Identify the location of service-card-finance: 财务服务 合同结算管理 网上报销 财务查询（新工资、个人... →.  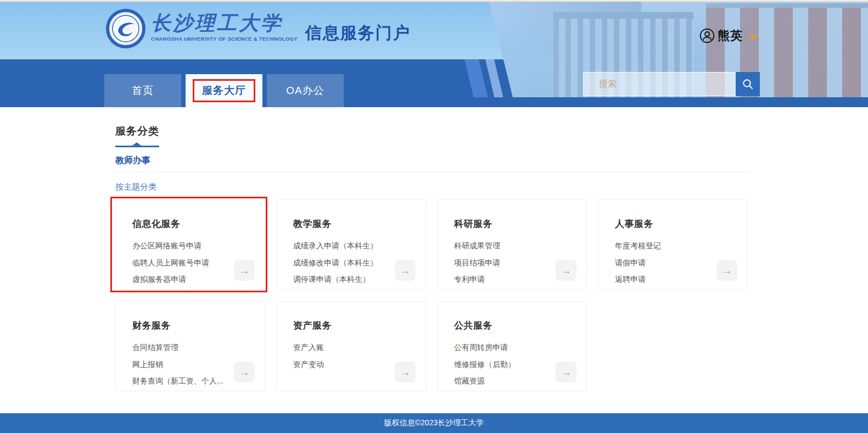
(190, 346).